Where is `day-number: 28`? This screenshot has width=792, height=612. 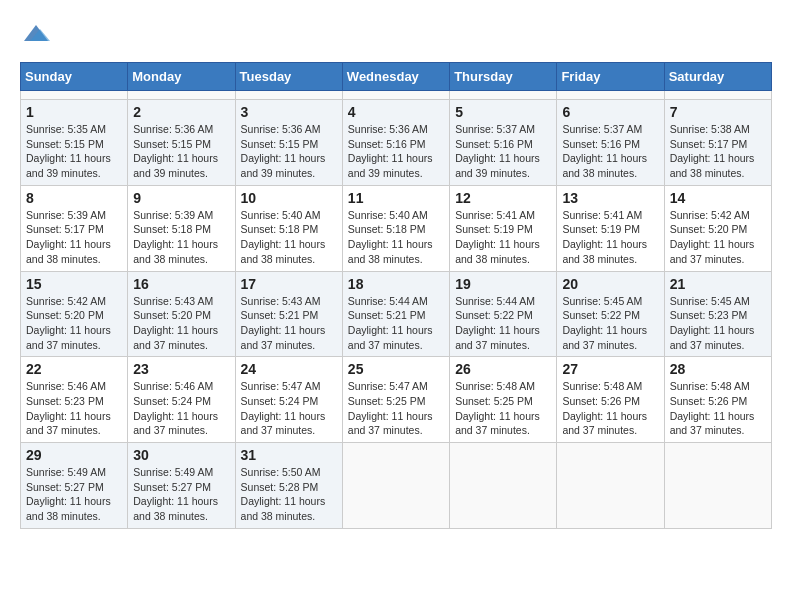 day-number: 28 is located at coordinates (718, 369).